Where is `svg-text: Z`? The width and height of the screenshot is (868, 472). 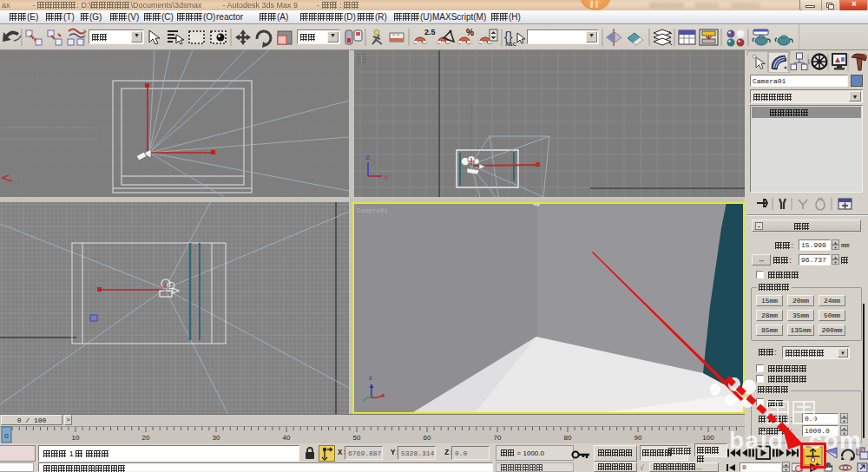 svg-text: Z is located at coordinates (368, 158).